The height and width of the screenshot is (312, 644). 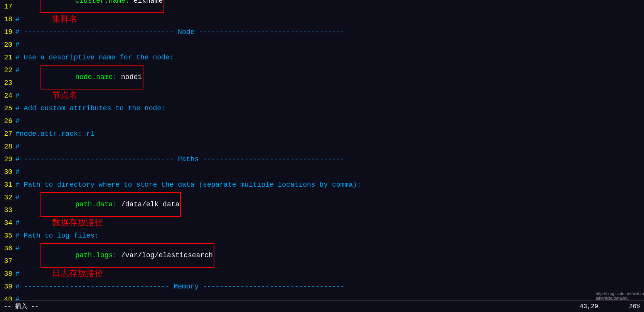 I want to click on line-num-28: 28, so click(x=8, y=147).